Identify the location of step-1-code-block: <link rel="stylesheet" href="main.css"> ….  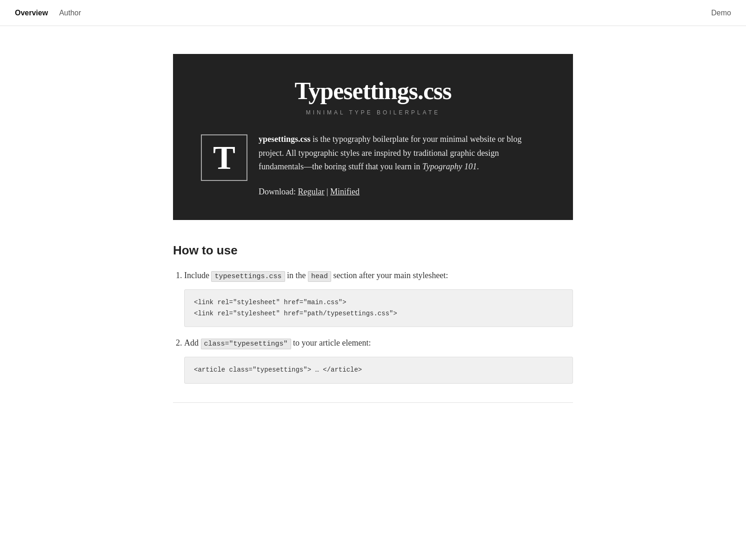
(379, 308).